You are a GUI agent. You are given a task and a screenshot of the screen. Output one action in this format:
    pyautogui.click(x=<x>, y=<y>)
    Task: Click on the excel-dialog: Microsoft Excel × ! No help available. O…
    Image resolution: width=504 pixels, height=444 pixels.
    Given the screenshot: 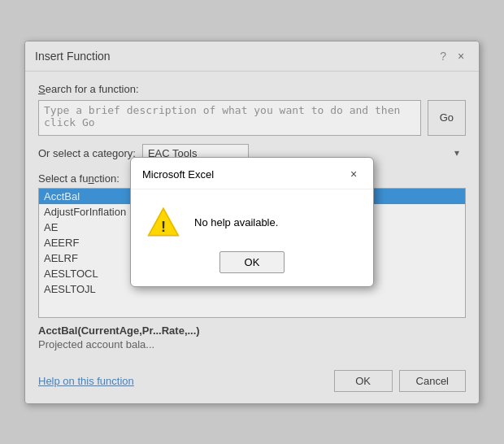 What is the action you would take?
    pyautogui.click(x=252, y=222)
    